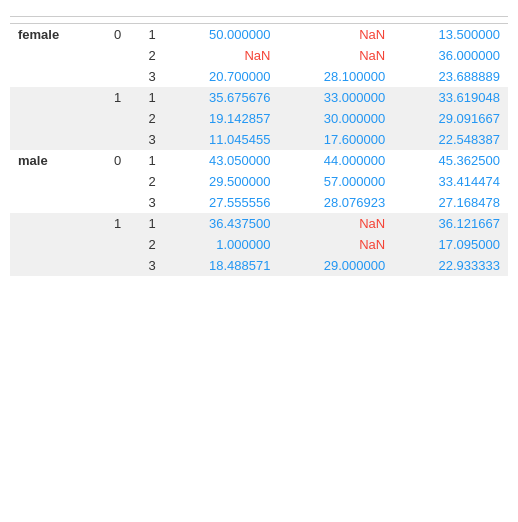 This screenshot has height=522, width=518. Describe the element at coordinates (336, 160) in the screenshot. I see `cell-q: 44.000000` at that location.